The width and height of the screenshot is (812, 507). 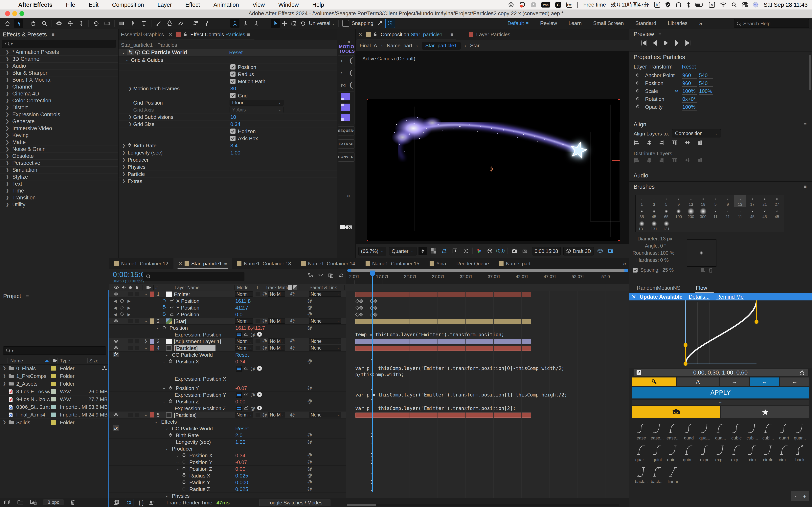 I want to click on headphones-icon, so click(x=678, y=5).